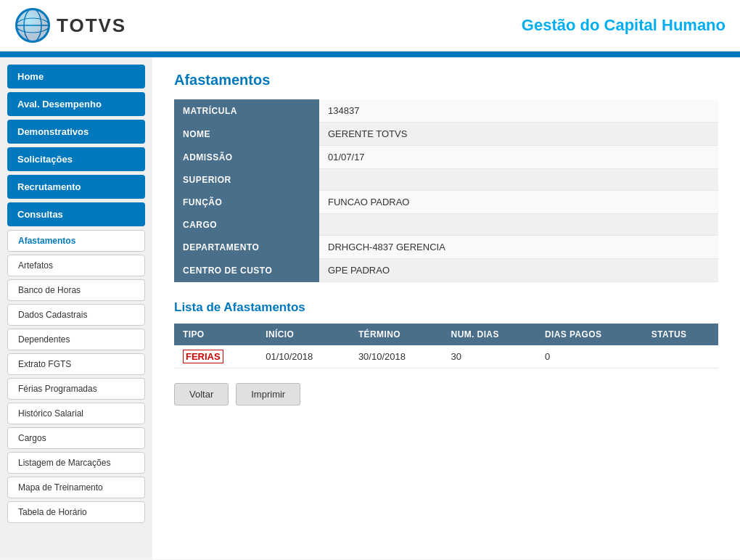  I want to click on sidebar-sub-historico-salarial: Histórico Salarial, so click(76, 413).